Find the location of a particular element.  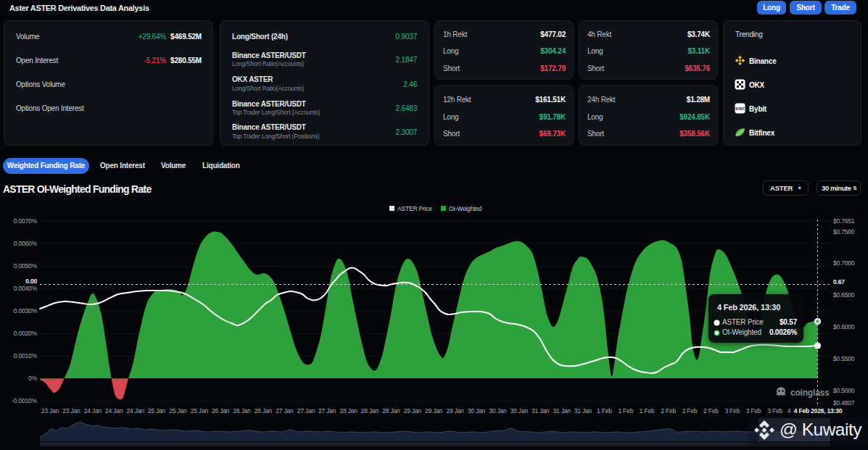

svg-text: 0.0060% is located at coordinates (26, 243).